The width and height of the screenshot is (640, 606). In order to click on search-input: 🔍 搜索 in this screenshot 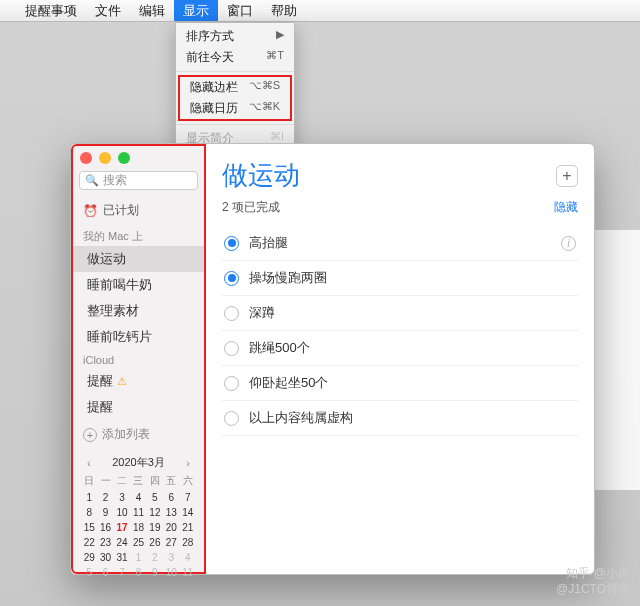, I will do `click(138, 180)`.